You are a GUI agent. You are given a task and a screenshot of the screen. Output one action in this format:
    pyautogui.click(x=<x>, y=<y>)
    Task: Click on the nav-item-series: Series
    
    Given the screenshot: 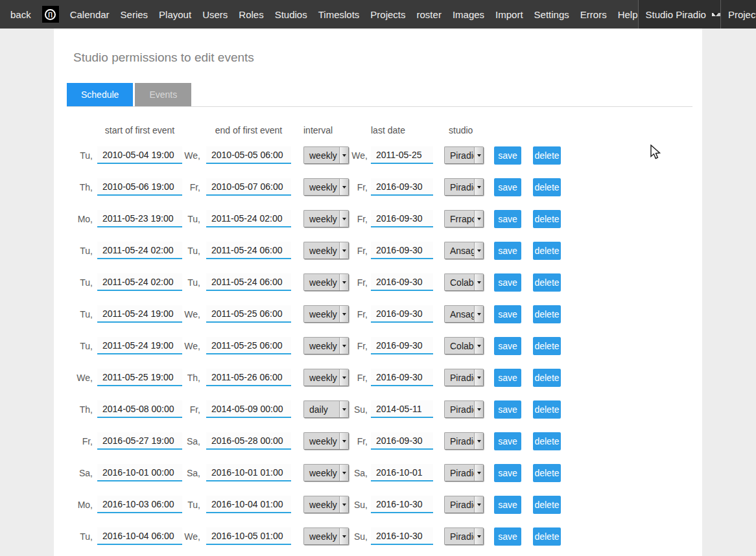 What is the action you would take?
    pyautogui.click(x=135, y=14)
    